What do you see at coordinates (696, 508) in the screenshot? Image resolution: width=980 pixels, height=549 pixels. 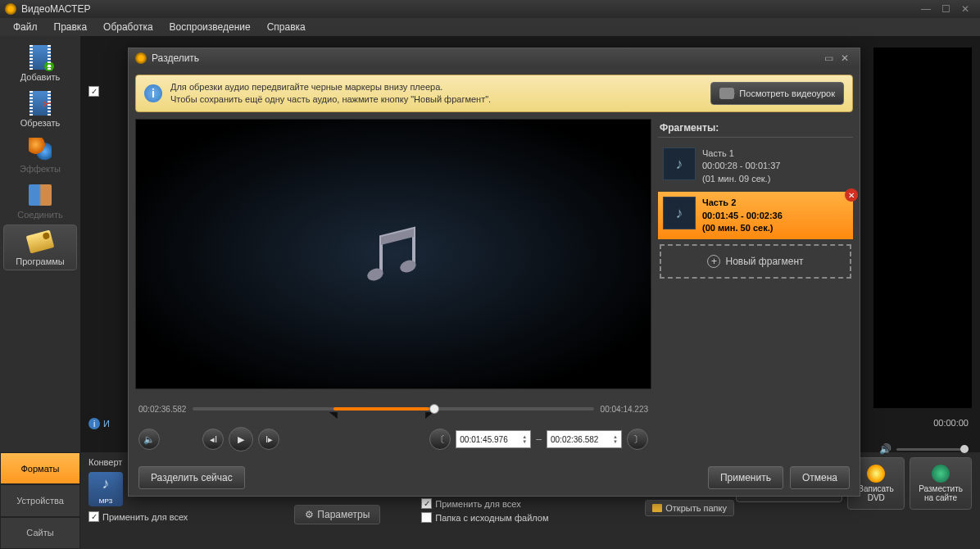 I see `open-folder-label: Открыть папку` at bounding box center [696, 508].